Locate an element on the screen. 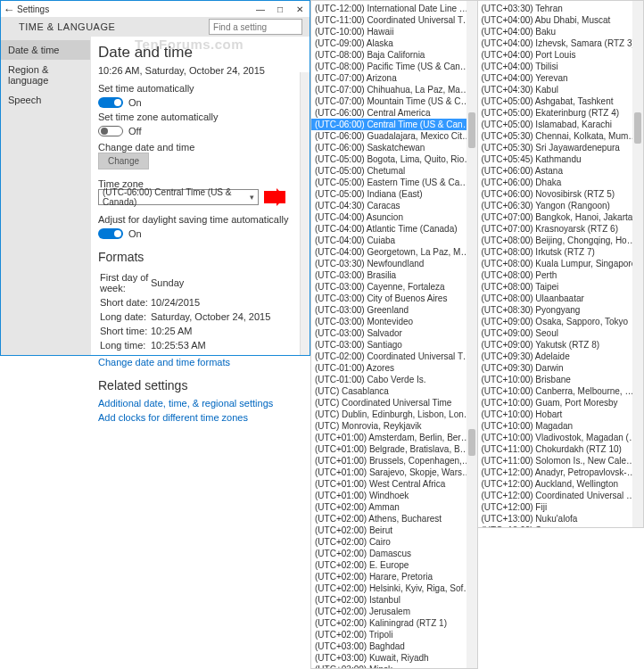 The height and width of the screenshot is (669, 644). timezone-option: (UTC+02:00) Harare, Pretoria is located at coordinates (394, 576).